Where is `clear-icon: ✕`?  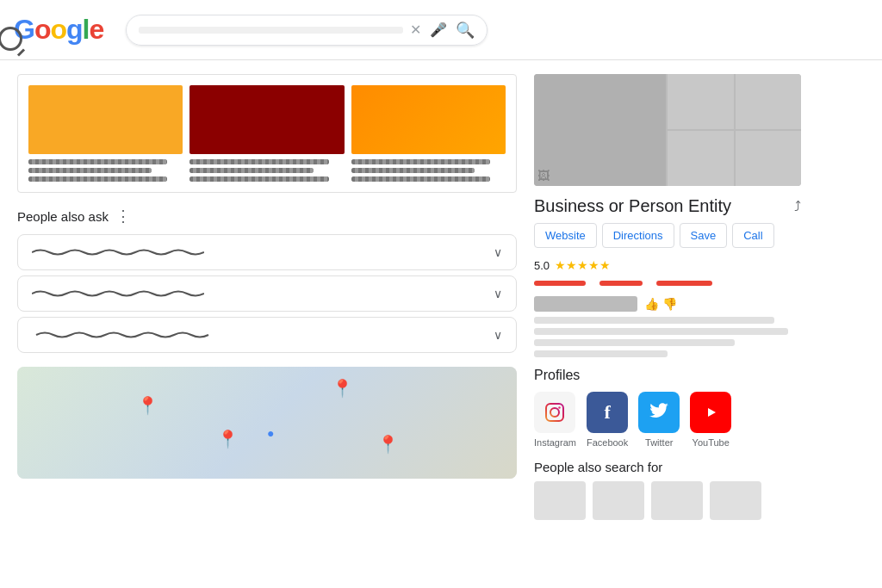 clear-icon: ✕ is located at coordinates (415, 29).